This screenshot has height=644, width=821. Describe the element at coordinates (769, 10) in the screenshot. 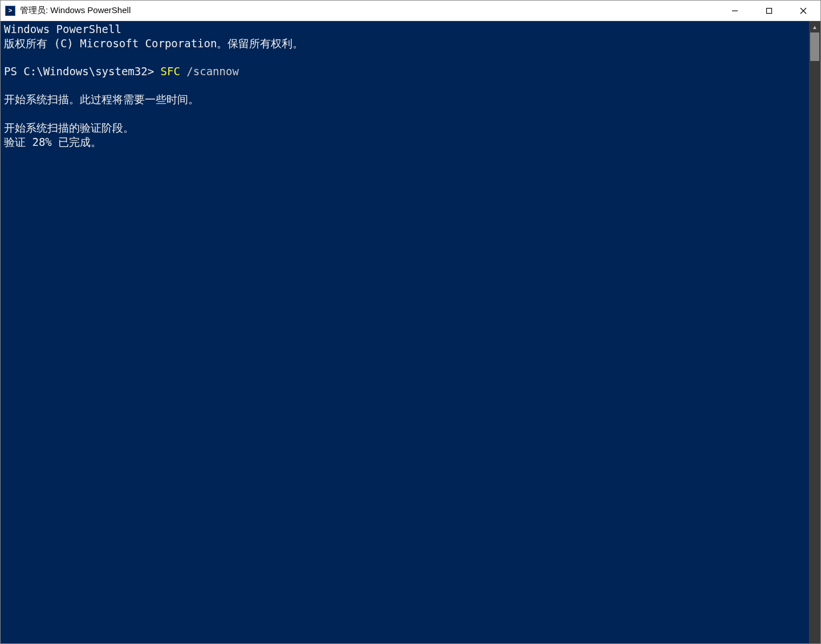

I see `window-controls` at that location.